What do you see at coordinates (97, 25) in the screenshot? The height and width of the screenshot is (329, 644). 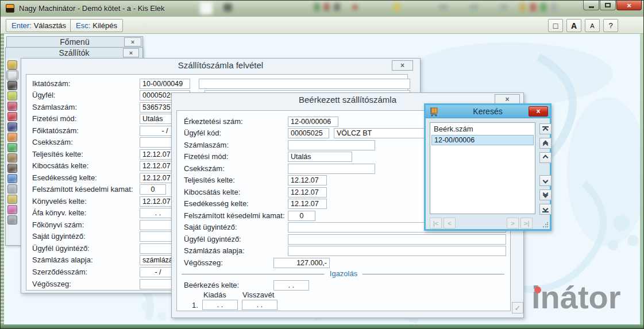 I see `esc-exit-button: Esc: Kilépés` at bounding box center [97, 25].